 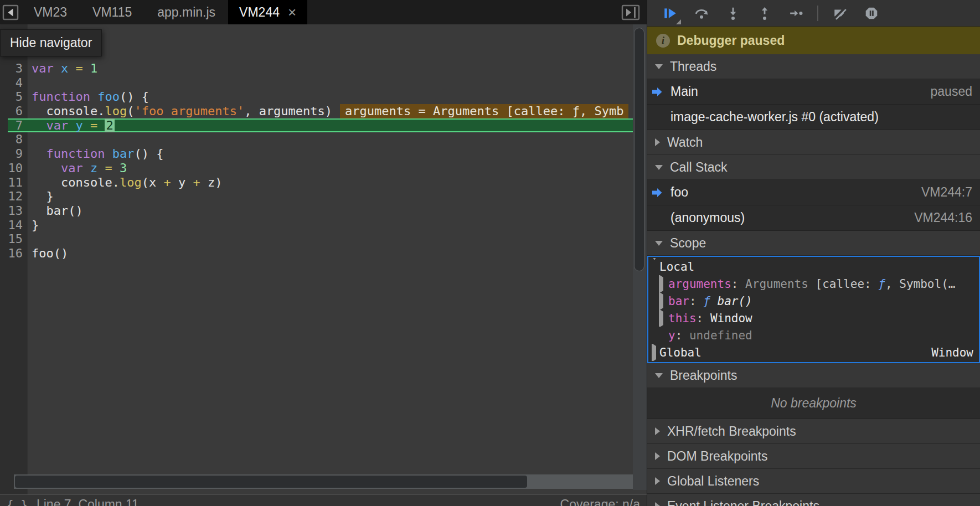 What do you see at coordinates (14, 83) in the screenshot?
I see `line-number: 4` at bounding box center [14, 83].